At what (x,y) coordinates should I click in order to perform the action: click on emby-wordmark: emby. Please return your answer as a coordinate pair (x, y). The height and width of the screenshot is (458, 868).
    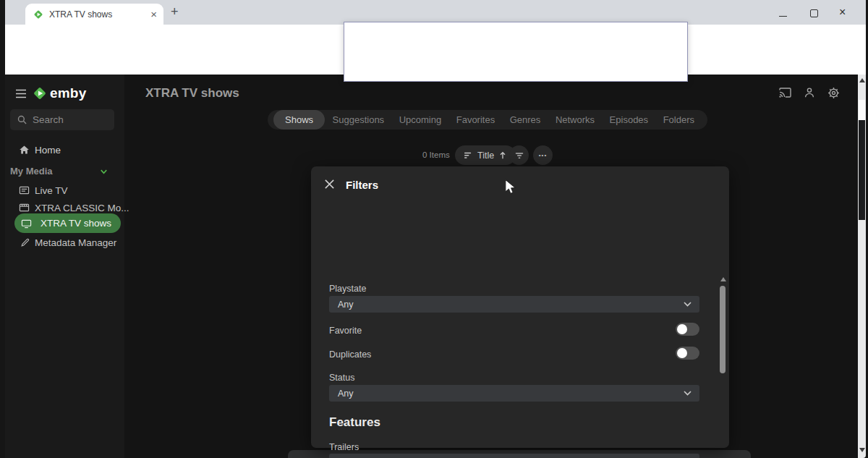
    Looking at the image, I should click on (68, 93).